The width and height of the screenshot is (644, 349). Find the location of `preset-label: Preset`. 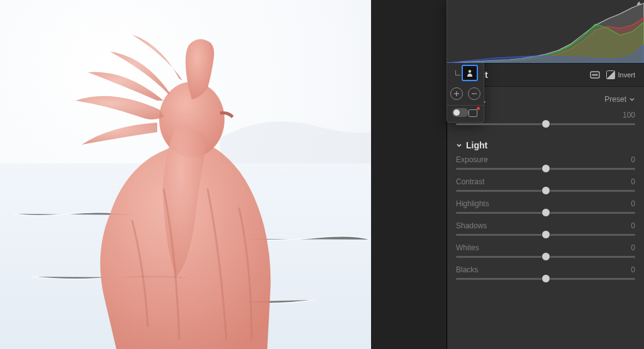

preset-label: Preset is located at coordinates (615, 99).